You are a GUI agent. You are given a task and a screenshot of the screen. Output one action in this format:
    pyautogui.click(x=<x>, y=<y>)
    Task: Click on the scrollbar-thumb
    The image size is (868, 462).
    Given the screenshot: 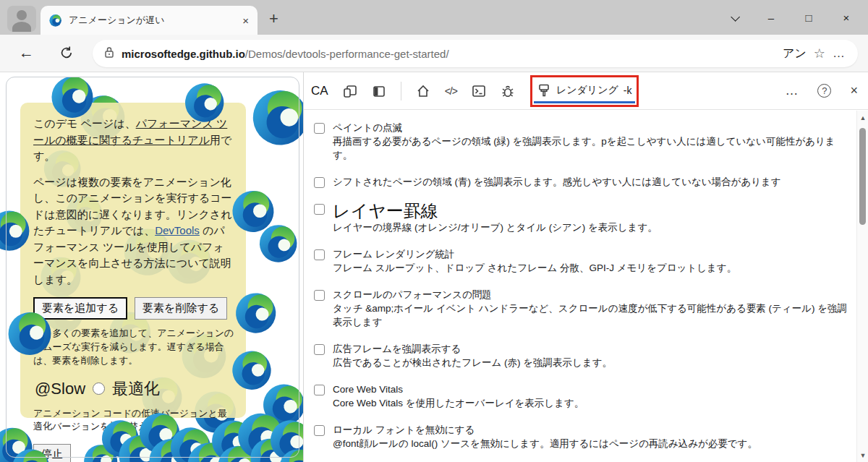 What is the action you would take?
    pyautogui.click(x=862, y=176)
    